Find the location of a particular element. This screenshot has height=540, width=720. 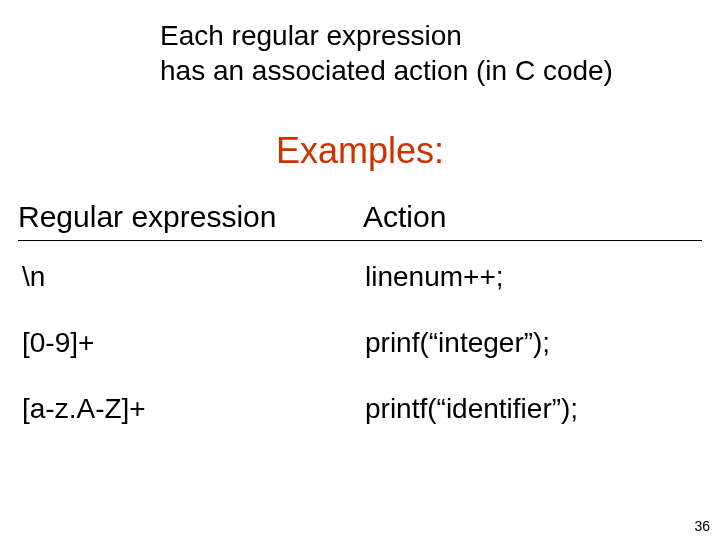

cell-action: printf(“identifier”); is located at coordinates (534, 409).